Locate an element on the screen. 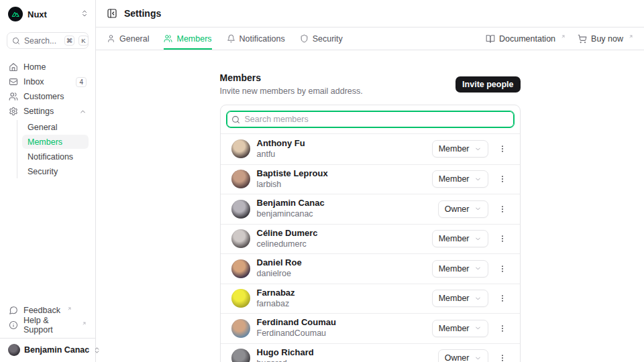 The image size is (644, 362). inbox-count-badge: 4 is located at coordinates (81, 82).